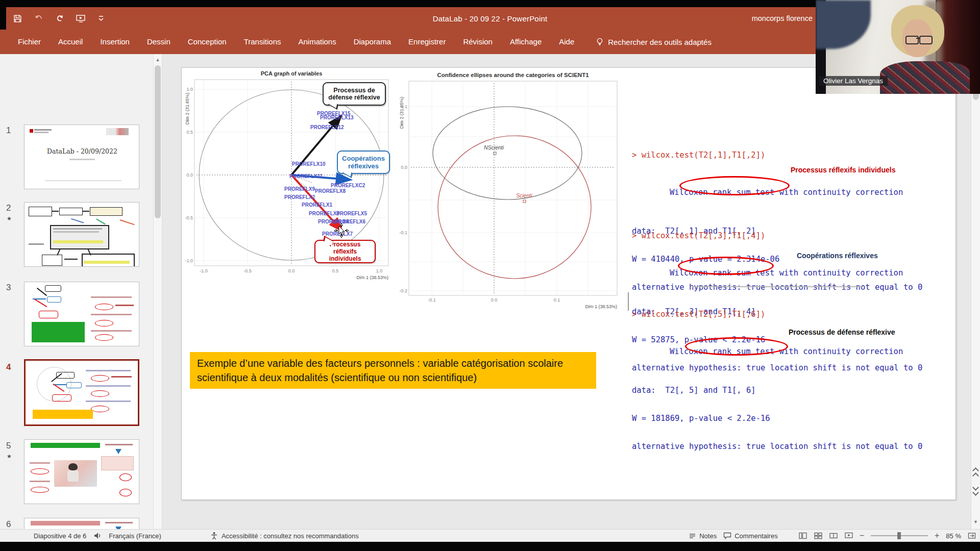 The image size is (980, 551). I want to click on sketch-partner-logos, so click(117, 132).